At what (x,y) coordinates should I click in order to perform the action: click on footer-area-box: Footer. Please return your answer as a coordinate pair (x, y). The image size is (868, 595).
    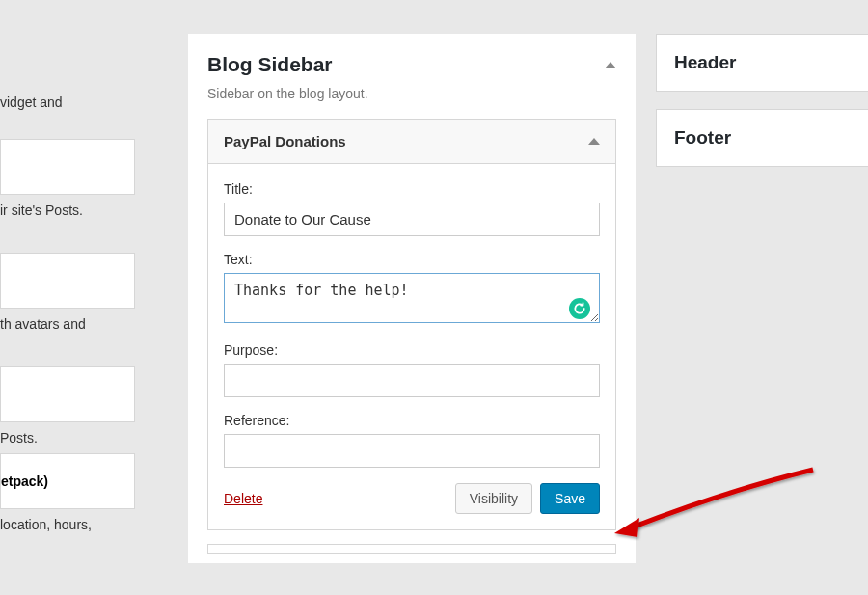
    Looking at the image, I should click on (762, 138).